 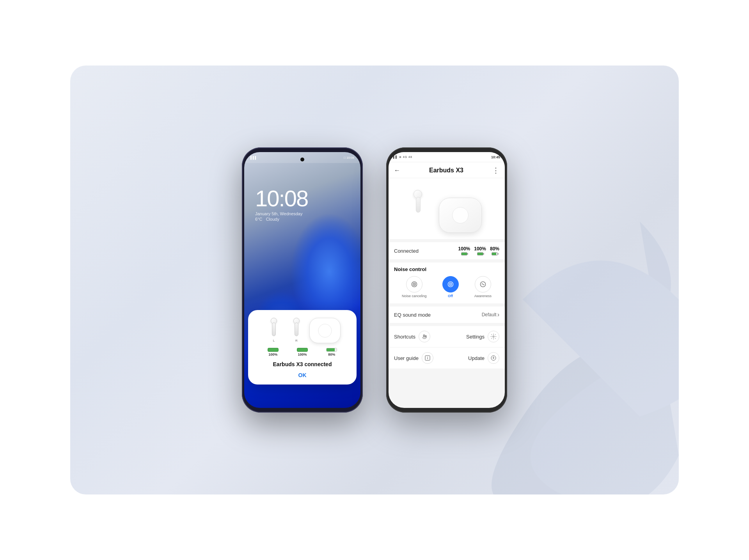 I want to click on temp-display: 6°C, so click(x=259, y=219).